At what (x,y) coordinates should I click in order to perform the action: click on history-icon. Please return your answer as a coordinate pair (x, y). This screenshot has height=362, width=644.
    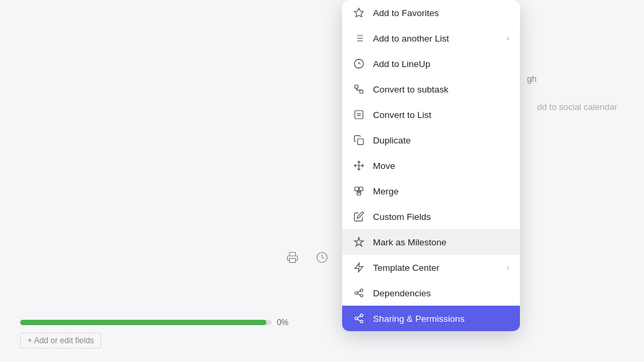
    Looking at the image, I should click on (322, 257).